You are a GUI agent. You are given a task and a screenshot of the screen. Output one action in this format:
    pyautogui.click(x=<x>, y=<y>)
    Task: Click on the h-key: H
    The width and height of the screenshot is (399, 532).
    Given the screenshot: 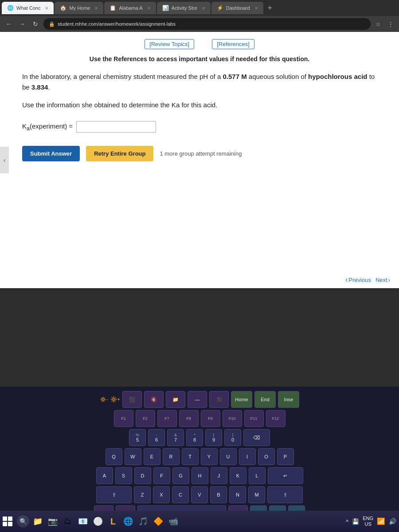 What is the action you would take?
    pyautogui.click(x=200, y=476)
    